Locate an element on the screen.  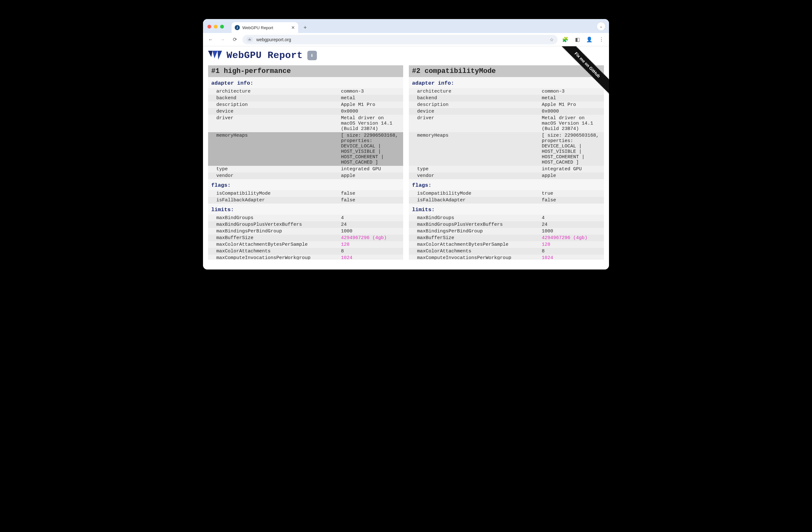
page-title-text: WebGPU Report is located at coordinates (265, 55).